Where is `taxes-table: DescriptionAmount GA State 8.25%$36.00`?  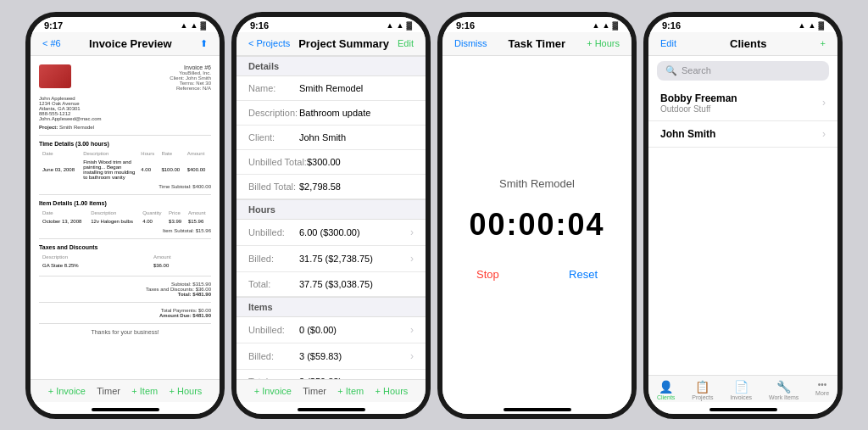 taxes-table: DescriptionAmount GA State 8.25%$36.00 is located at coordinates (125, 261).